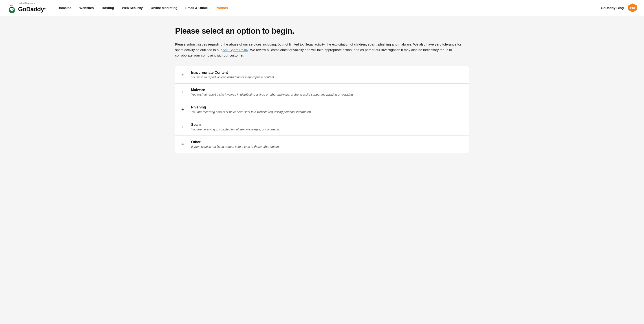  What do you see at coordinates (31, 9) in the screenshot?
I see `logo-text: GoDaddy` at bounding box center [31, 9].